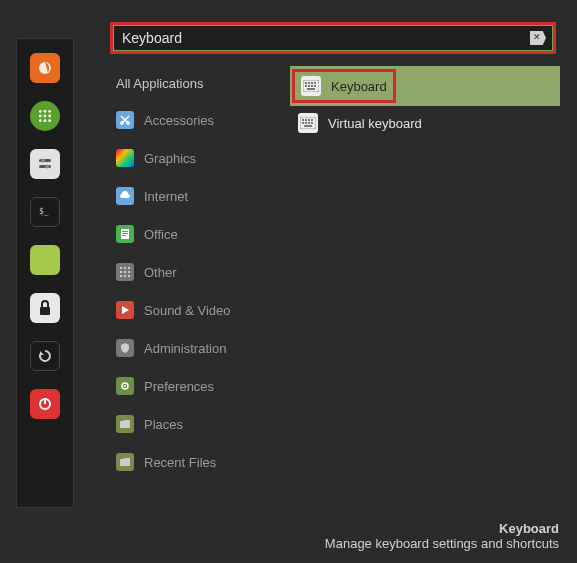 This screenshot has height=563, width=577. I want to click on launcher-reload-icon, so click(45, 356).